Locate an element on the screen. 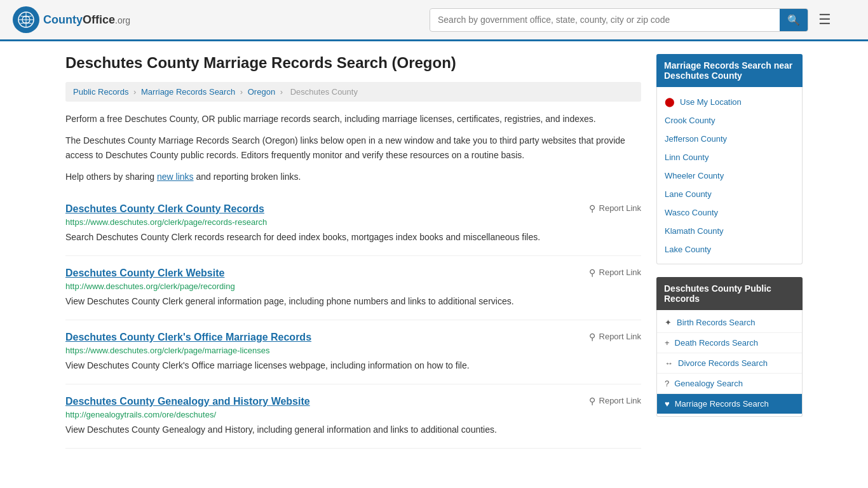  result-title-2: Deschutes County Clerk's Office Marriage… is located at coordinates (188, 337).